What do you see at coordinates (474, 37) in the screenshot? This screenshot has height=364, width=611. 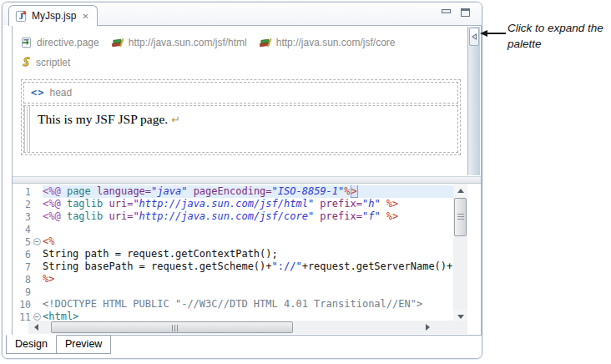 I see `expand-palette-button` at bounding box center [474, 37].